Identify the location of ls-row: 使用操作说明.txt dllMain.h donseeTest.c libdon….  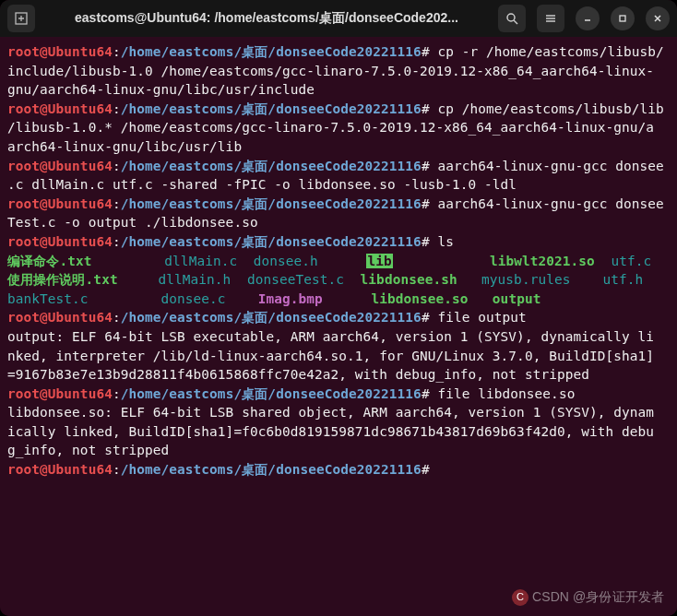
(338, 280).